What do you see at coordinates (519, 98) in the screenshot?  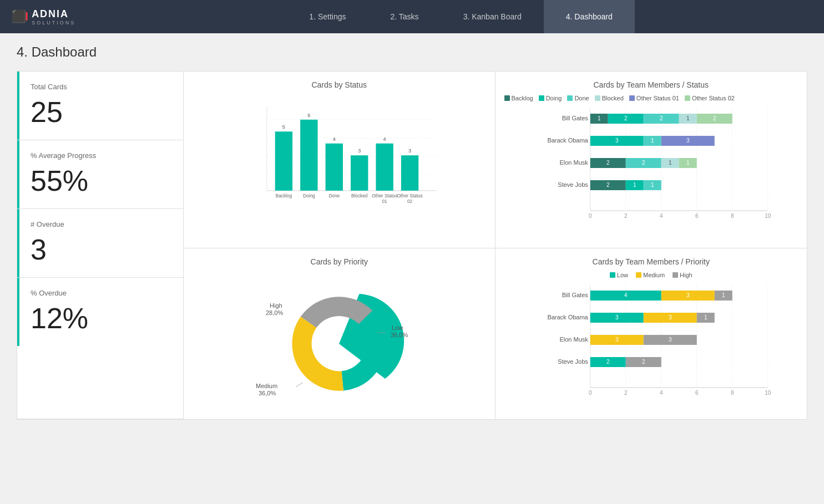 I see `legend-backlog: Backlog` at bounding box center [519, 98].